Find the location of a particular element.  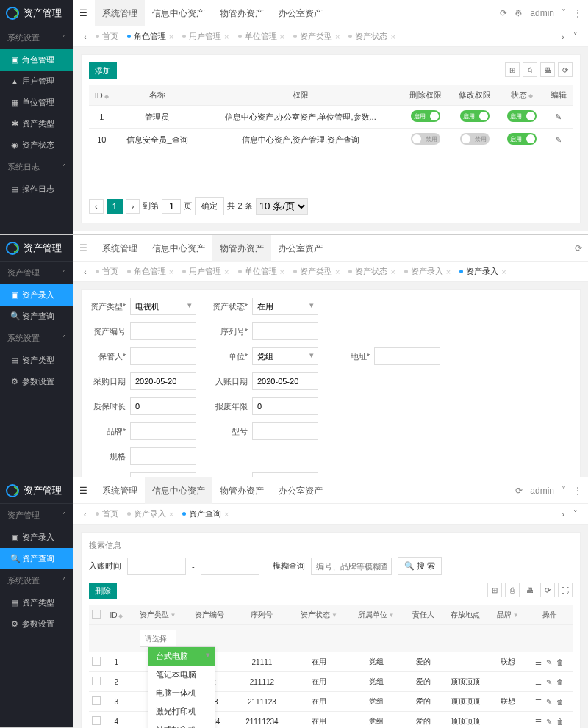

bc-unit: 单位管理× is located at coordinates (262, 37).